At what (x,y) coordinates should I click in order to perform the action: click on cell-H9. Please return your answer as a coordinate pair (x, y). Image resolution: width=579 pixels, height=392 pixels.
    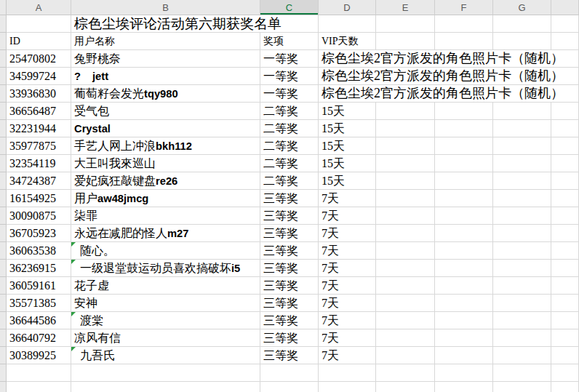
    Looking at the image, I should click on (565, 164).